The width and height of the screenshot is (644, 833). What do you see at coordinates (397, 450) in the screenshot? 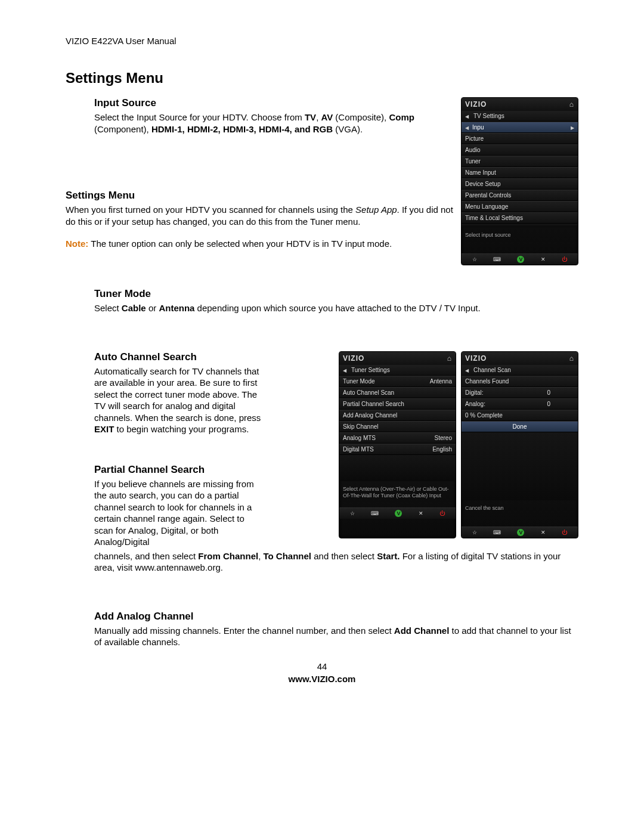
I see `row-digital-mts: Digital MTSEnglish` at bounding box center [397, 450].